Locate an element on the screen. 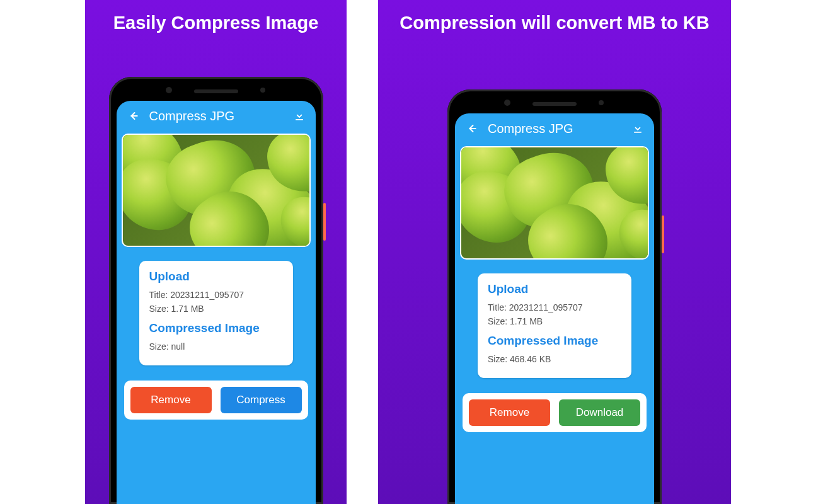 The width and height of the screenshot is (840, 504). compressed-size: Size: 468.46 KB is located at coordinates (555, 359).